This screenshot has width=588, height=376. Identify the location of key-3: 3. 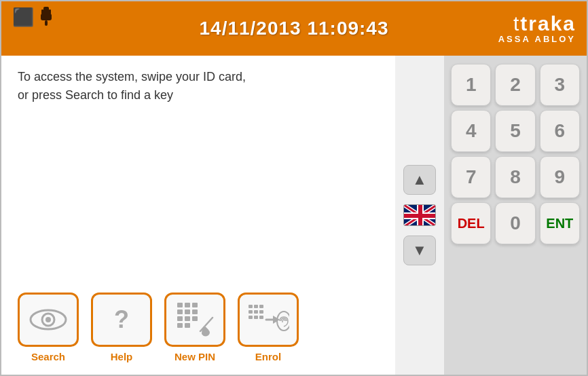
(559, 85).